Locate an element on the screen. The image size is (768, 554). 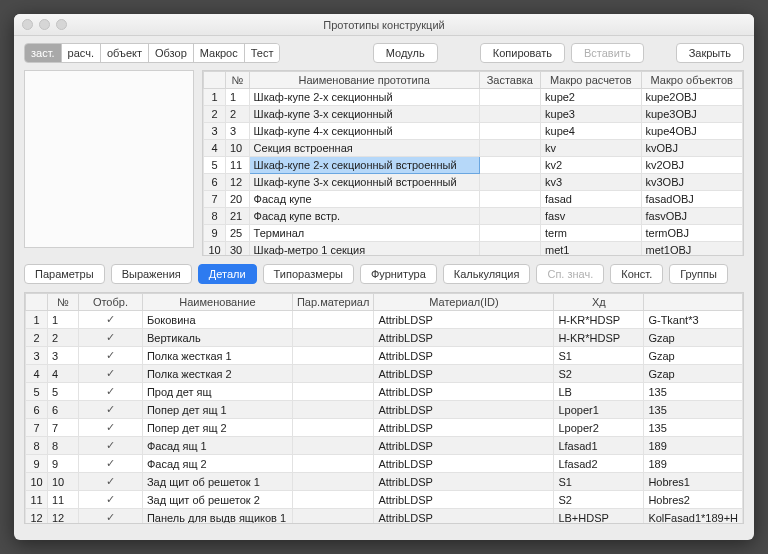
prototype-row: 925ТерминалtermtermOBJ is located at coordinates (474, 234).